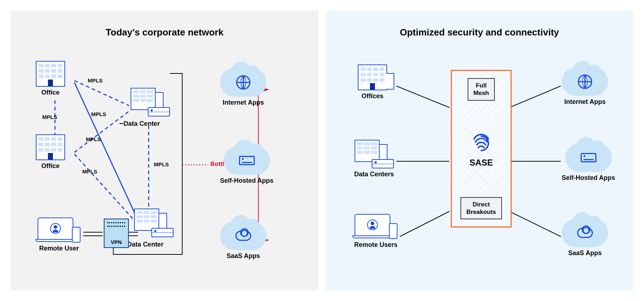 The image size is (644, 301). Describe the element at coordinates (117, 242) in the screenshot. I see `vpn-label: VPN` at that location.